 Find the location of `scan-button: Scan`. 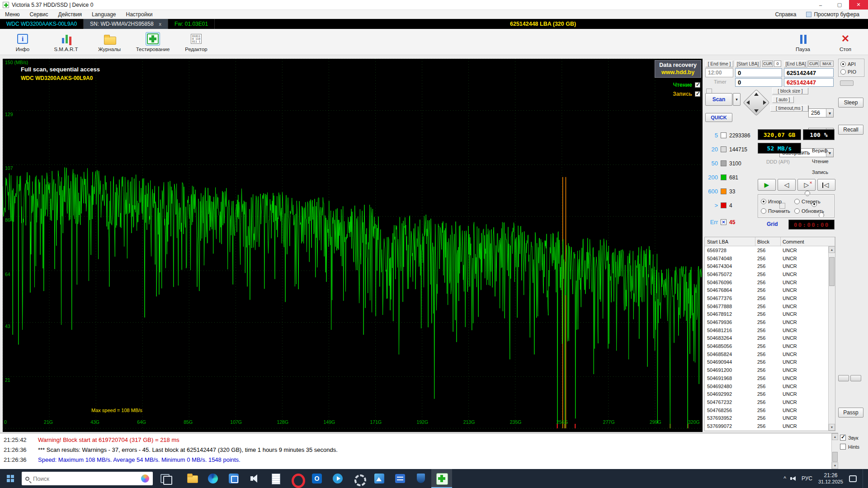

scan-button: Scan is located at coordinates (719, 99).